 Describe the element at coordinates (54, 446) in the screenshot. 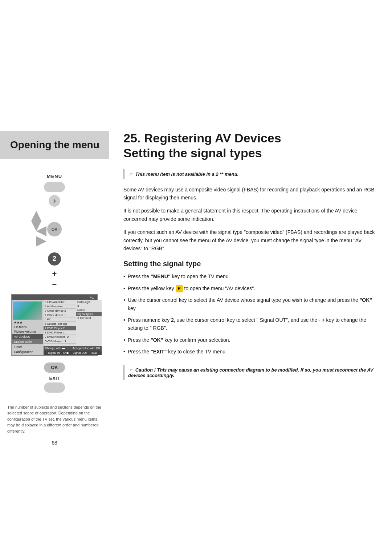

I see `page-number: 68` at that location.